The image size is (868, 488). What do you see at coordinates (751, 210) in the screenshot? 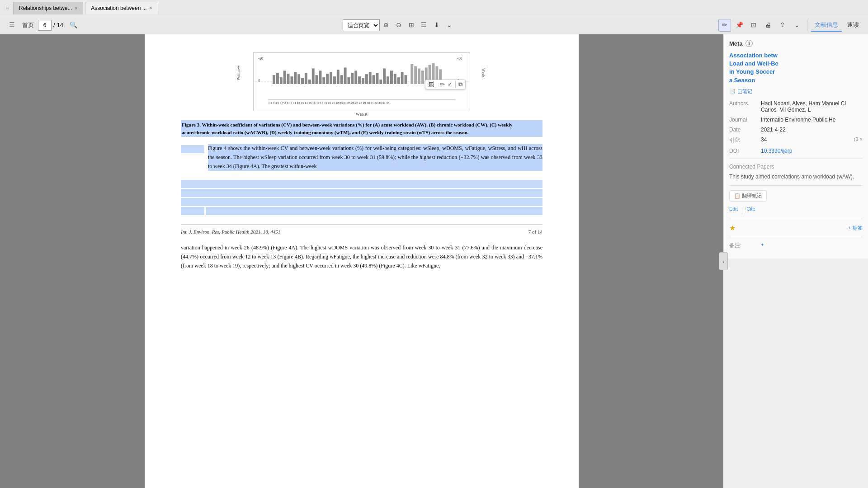
I see `cite-button: Cite` at bounding box center [751, 210].